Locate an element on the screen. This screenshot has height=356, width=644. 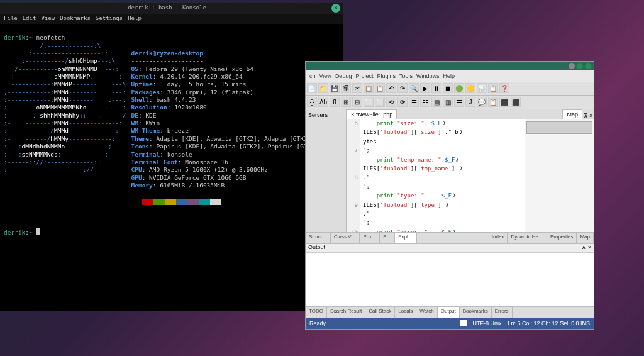
menu-plugins: Plugins is located at coordinates (386, 76).